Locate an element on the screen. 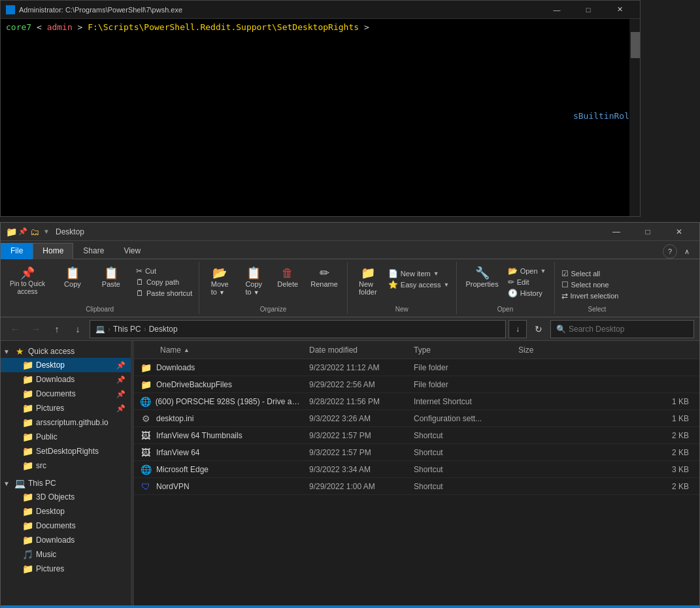  easy-access-button: ⭐ Easy access ▼ is located at coordinates (419, 285).